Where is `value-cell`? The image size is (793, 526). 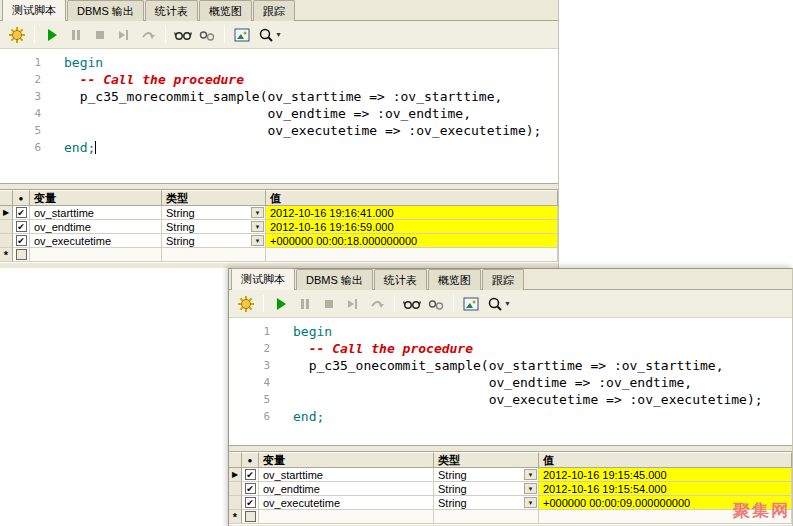 value-cell is located at coordinates (412, 255).